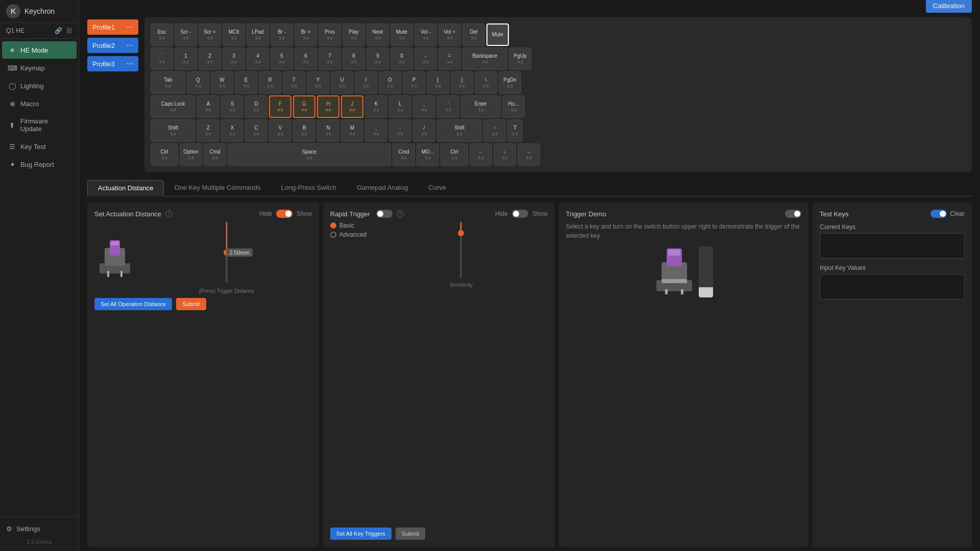 This screenshot has height=551, width=980. What do you see at coordinates (318, 83) in the screenshot?
I see `key-y: Y3.3` at bounding box center [318, 83].